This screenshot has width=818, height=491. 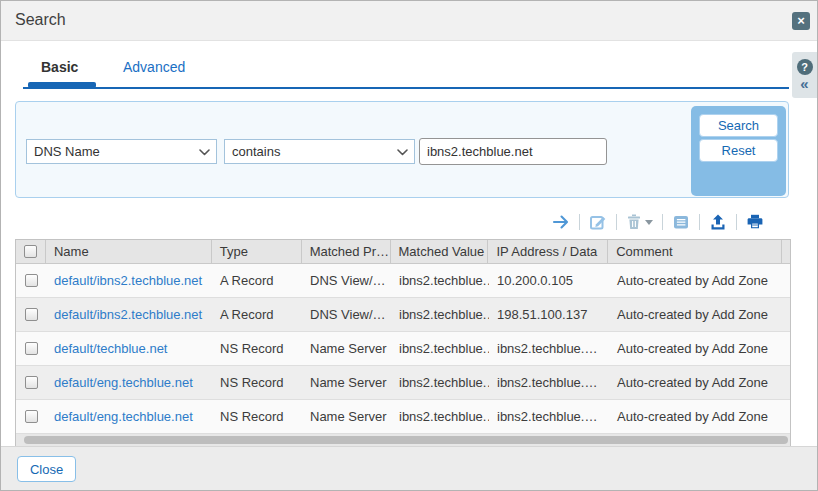 I want to click on field-dropdown: DNS Name, so click(x=122, y=152).